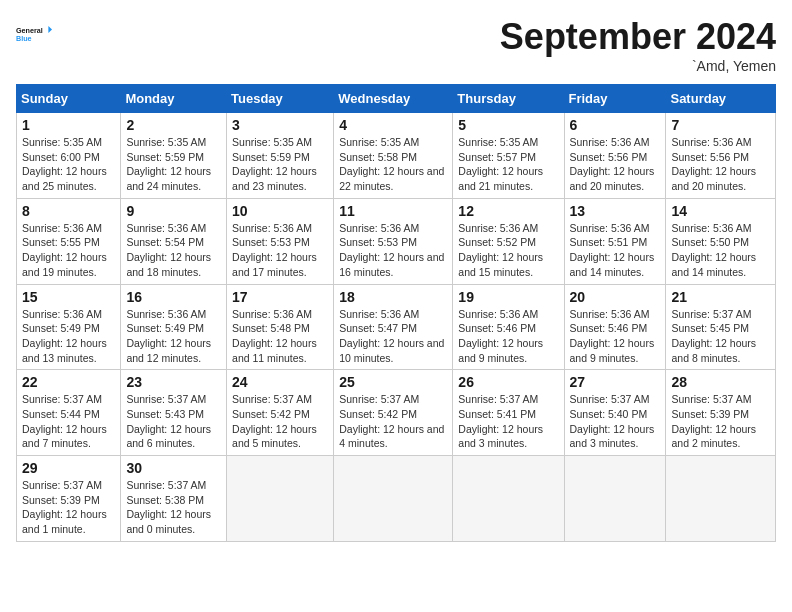 The image size is (792, 612). I want to click on calendar-cell: 3 Sunrise: 5:35 AM Sunset: 5:59 PM Dayli…, so click(280, 156).